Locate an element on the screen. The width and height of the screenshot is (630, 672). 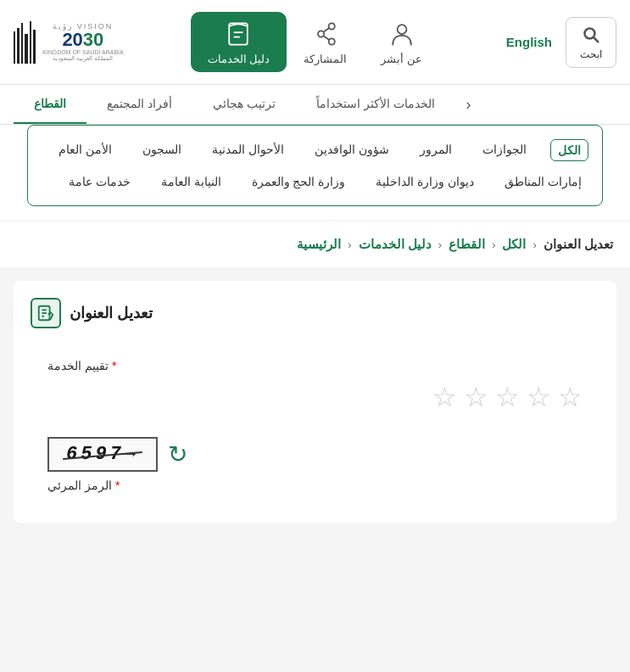
categories-box: الكل الجوازات المرور شؤون الوافدين الأحو… is located at coordinates (315, 165).